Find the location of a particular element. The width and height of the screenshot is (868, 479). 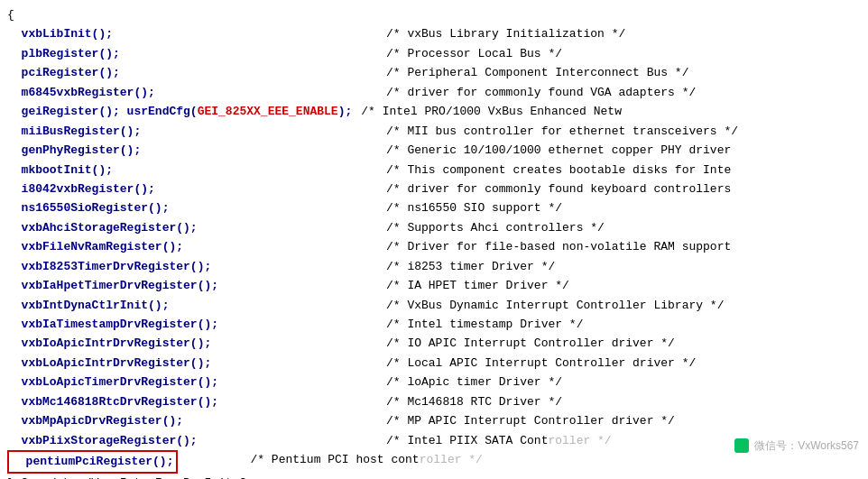

code-function: vxbPiixStorageRegister(); is located at coordinates (161, 440).